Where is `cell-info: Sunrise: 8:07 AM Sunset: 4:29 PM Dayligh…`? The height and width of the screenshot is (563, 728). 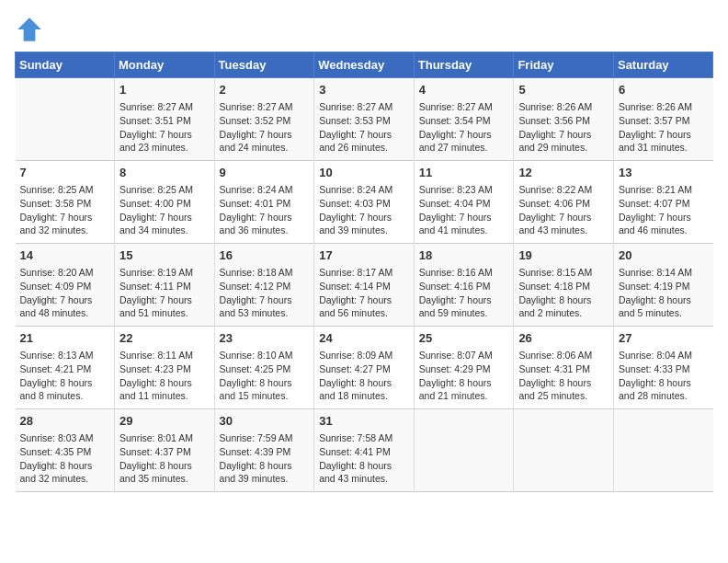
cell-info: Sunrise: 8:07 AM Sunset: 4:29 PM Dayligh… is located at coordinates (464, 375).